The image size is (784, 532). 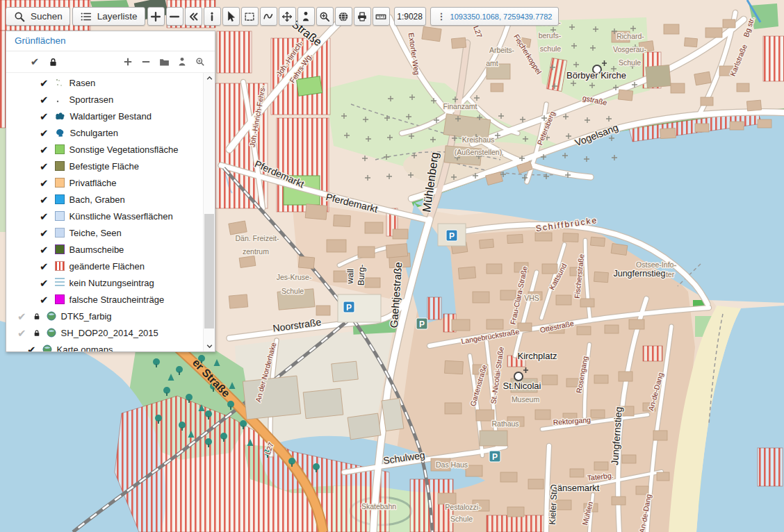 I want to click on scroll-up-icon, so click(x=209, y=78).